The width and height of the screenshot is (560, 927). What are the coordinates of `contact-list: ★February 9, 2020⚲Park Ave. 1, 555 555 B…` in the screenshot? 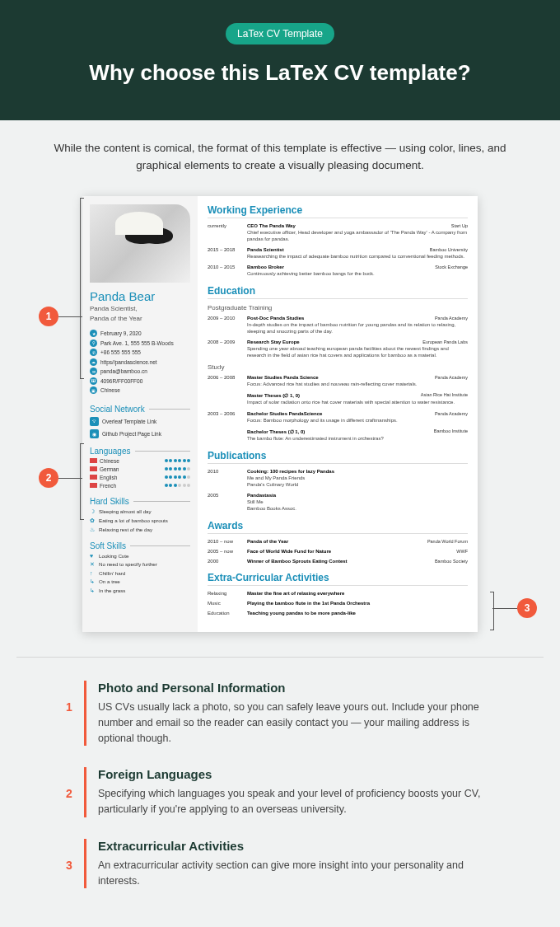 It's located at (140, 363).